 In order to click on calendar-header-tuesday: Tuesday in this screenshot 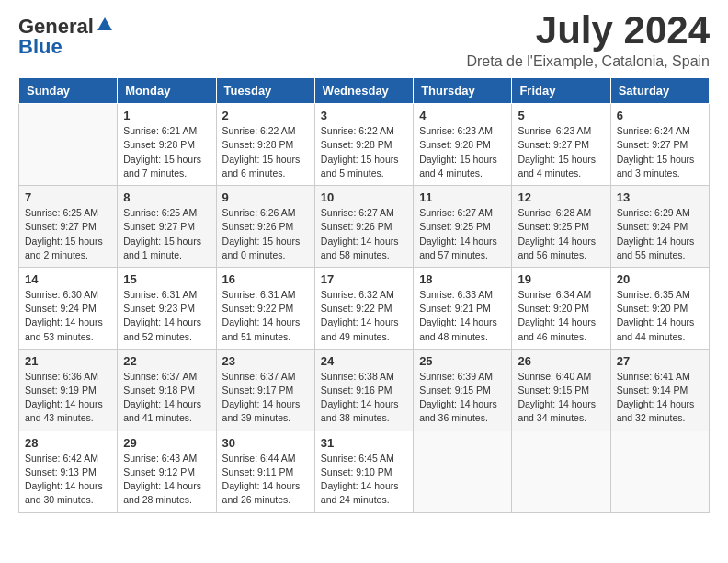, I will do `click(265, 91)`.